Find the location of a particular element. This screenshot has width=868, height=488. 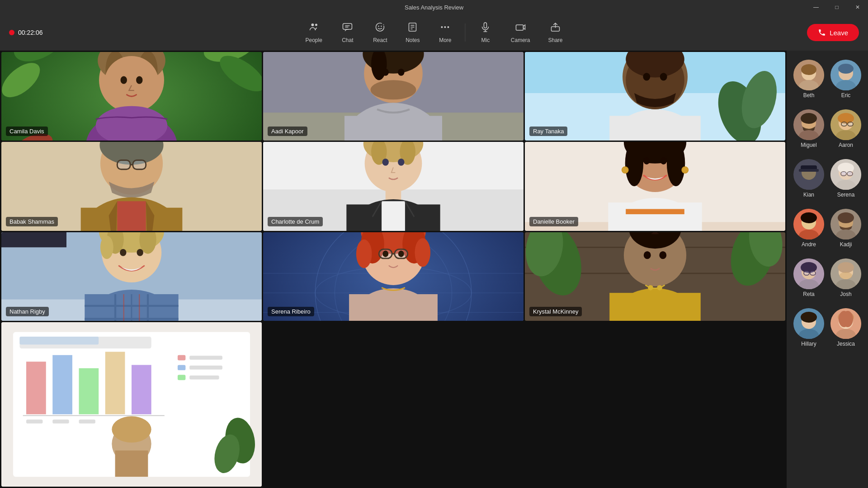

video-cell-share is located at coordinates (132, 404).